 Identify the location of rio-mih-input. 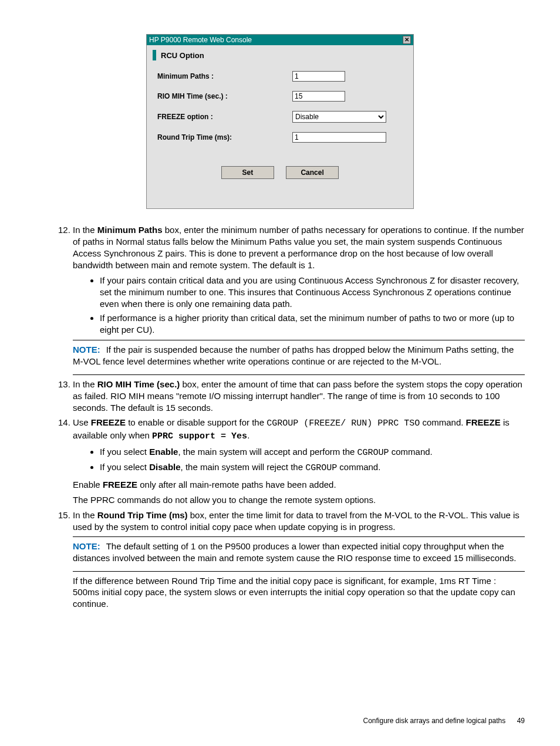
(319, 96).